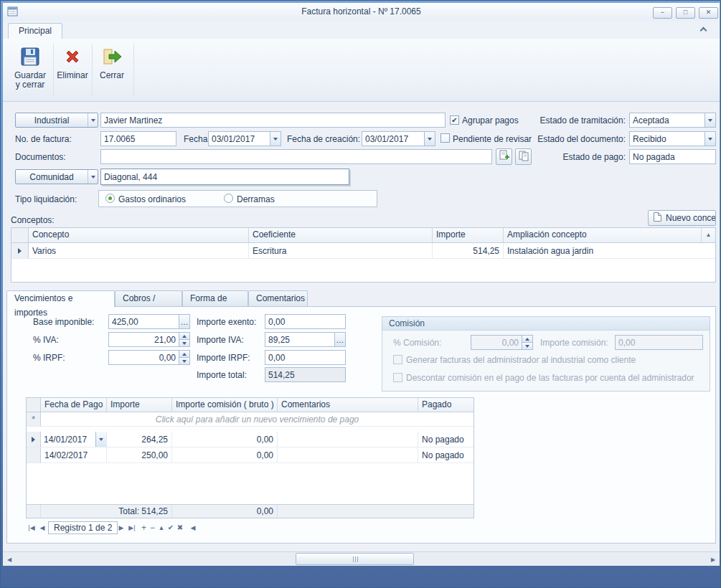 Image resolution: width=721 pixels, height=588 pixels. I want to click on fecha-creacion-date-picker: 03/01/2017, so click(399, 139).